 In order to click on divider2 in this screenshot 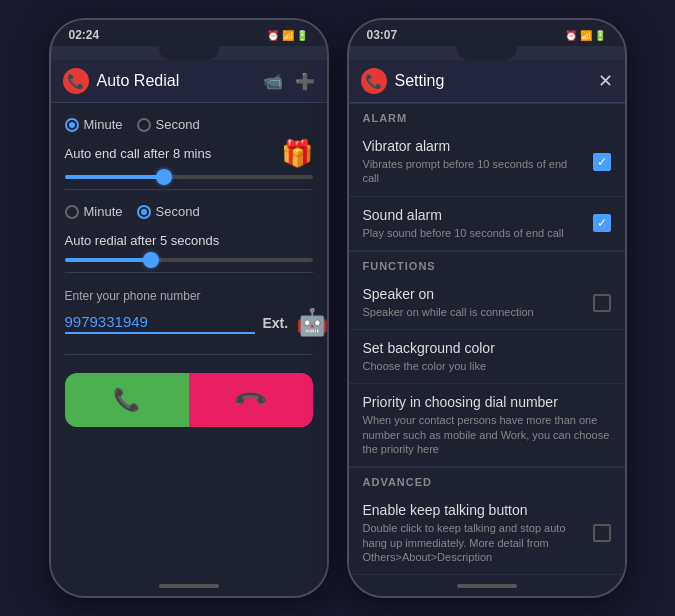, I will do `click(189, 272)`.